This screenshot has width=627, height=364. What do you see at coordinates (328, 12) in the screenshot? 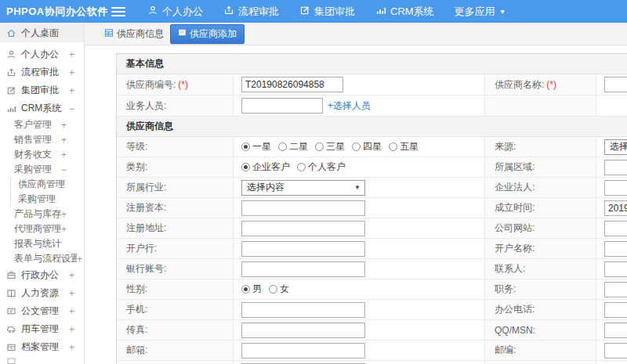
I see `nav-group-approval: 集团审批` at bounding box center [328, 12].